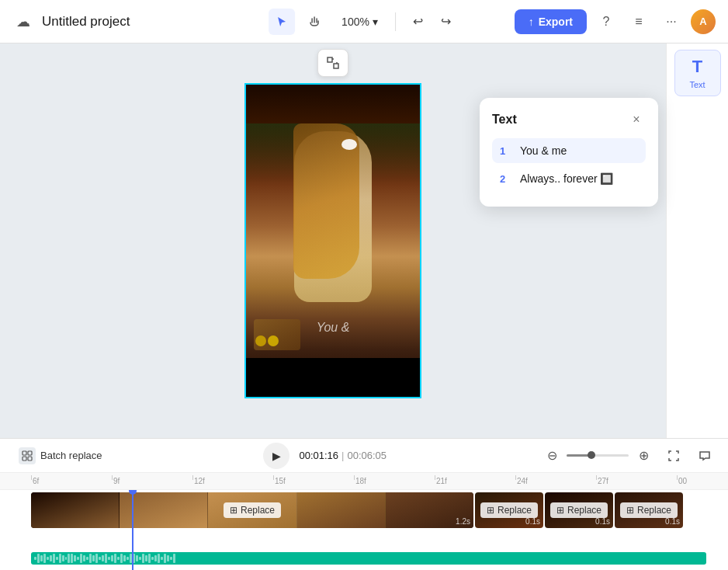 This screenshot has height=570, width=728. What do you see at coordinates (556, 22) in the screenshot?
I see `export-label: Export` at bounding box center [556, 22].